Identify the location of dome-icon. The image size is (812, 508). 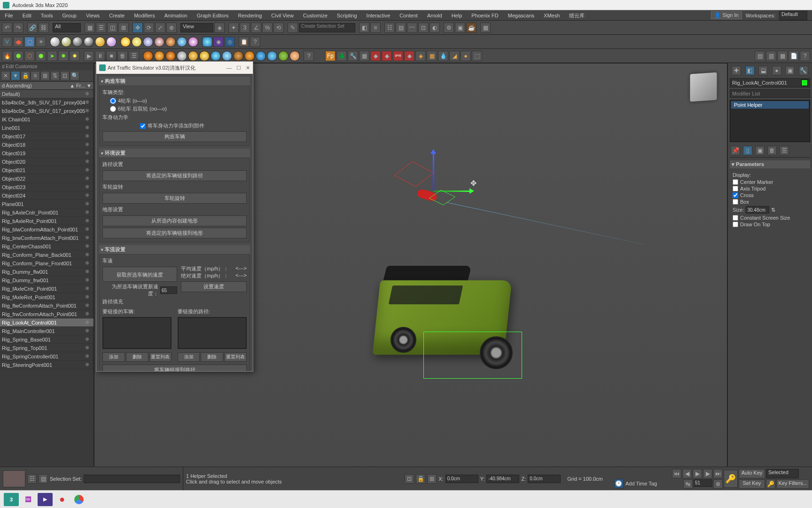
(207, 42).